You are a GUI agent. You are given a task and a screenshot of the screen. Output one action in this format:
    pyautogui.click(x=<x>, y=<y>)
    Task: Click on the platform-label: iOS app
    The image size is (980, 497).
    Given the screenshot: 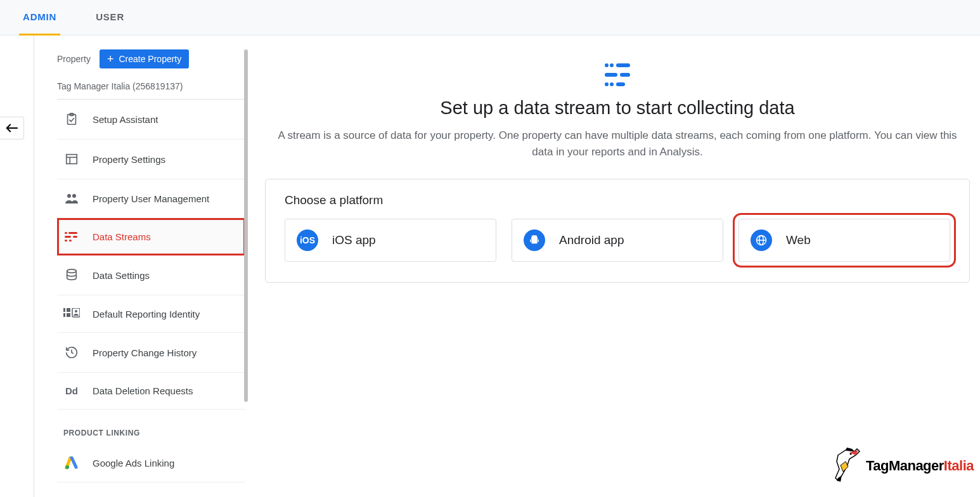 What is the action you would take?
    pyautogui.click(x=354, y=240)
    